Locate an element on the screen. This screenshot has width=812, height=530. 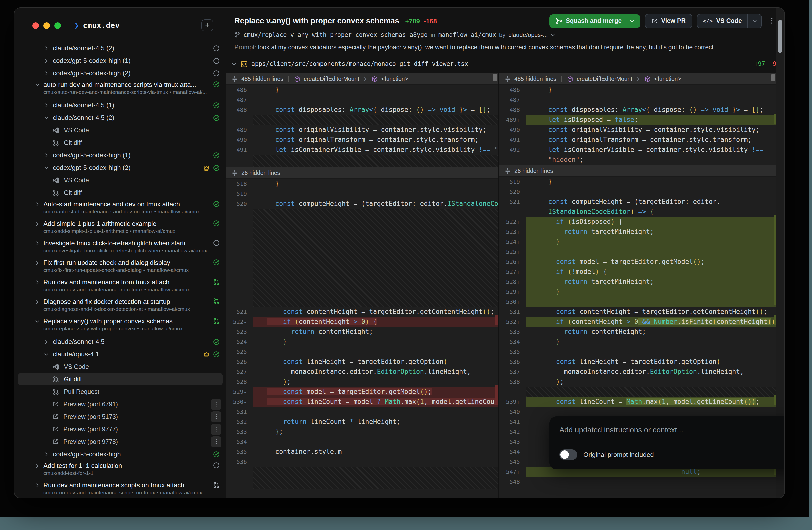
code-line: 523 return contentHeight; is located at coordinates (362, 332).